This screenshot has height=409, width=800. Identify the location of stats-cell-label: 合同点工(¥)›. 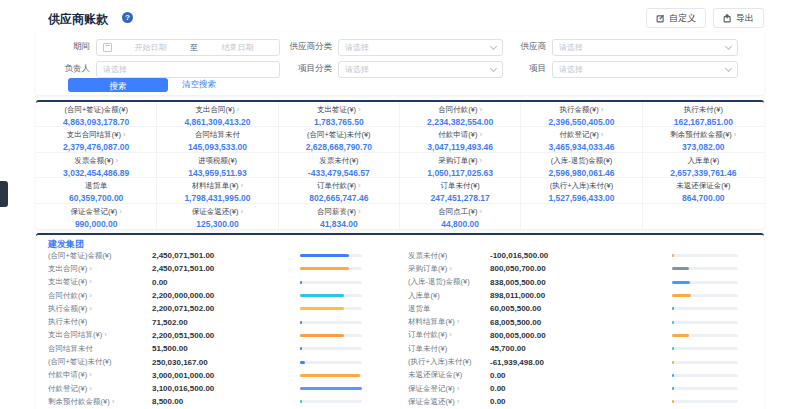
(460, 212).